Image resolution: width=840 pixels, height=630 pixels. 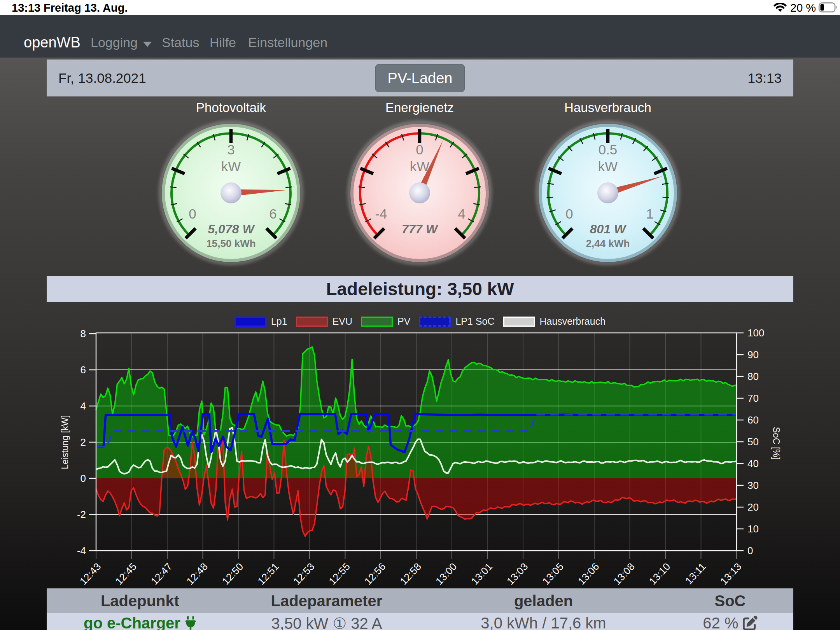 What do you see at coordinates (608, 149) in the screenshot?
I see `svg-text: 0.5` at bounding box center [608, 149].